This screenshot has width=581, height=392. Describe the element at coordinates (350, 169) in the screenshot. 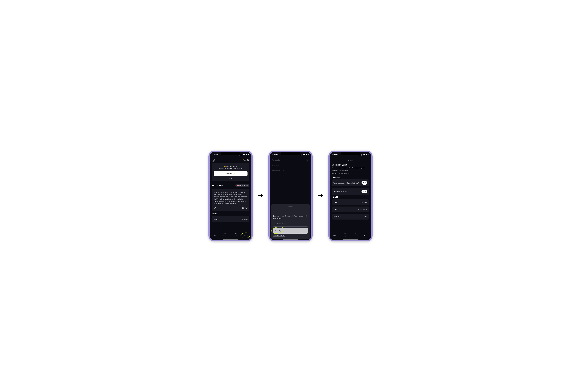

I see `quest-description: Share changes in your health with others…` at that location.